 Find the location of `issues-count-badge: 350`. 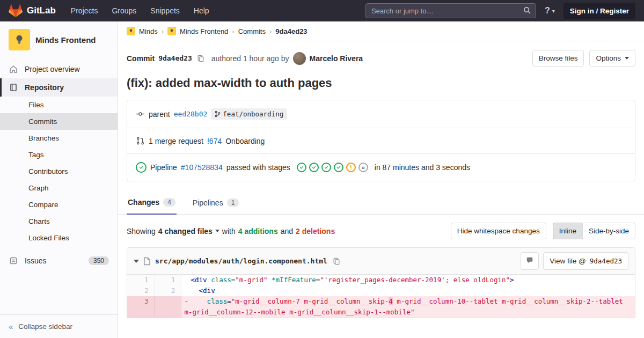

issues-count-badge: 350 is located at coordinates (99, 261).